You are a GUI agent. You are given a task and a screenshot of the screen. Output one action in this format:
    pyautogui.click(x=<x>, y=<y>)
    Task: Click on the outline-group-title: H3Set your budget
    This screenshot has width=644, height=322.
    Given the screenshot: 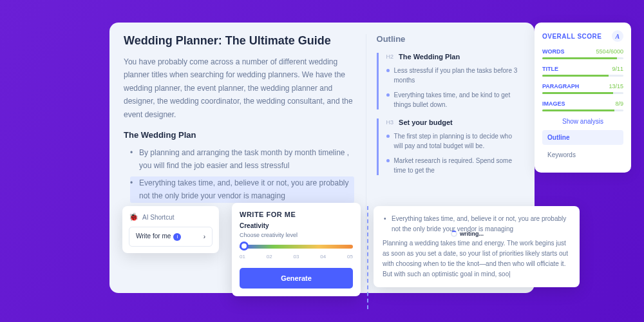 What is the action you would take?
    pyautogui.click(x=453, y=122)
    